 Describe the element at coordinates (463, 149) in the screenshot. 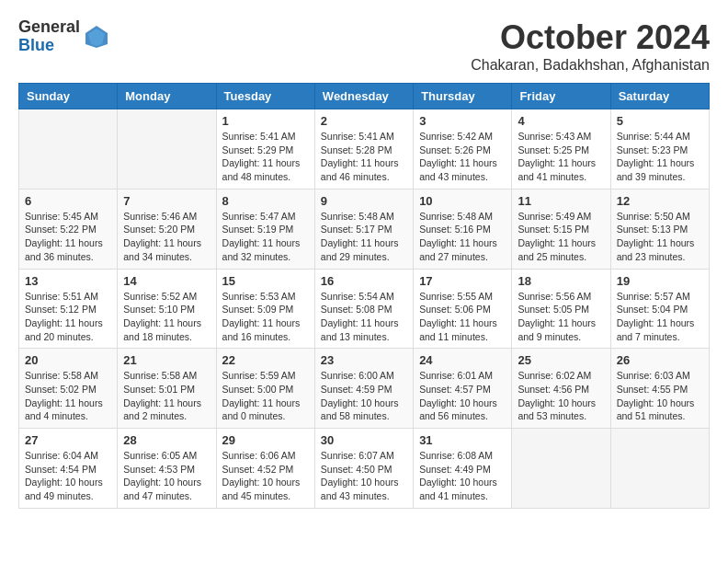

I see `calendar-day-cell: 3Sunrise: 5:42 AMSunset: 5:26 PMDaylight…` at that location.